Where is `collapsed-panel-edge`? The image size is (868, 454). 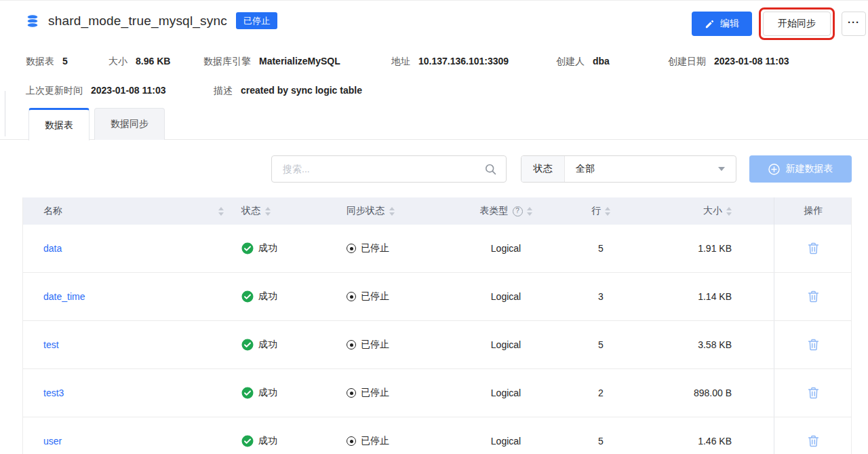
collapsed-panel-edge is located at coordinates (3, 114).